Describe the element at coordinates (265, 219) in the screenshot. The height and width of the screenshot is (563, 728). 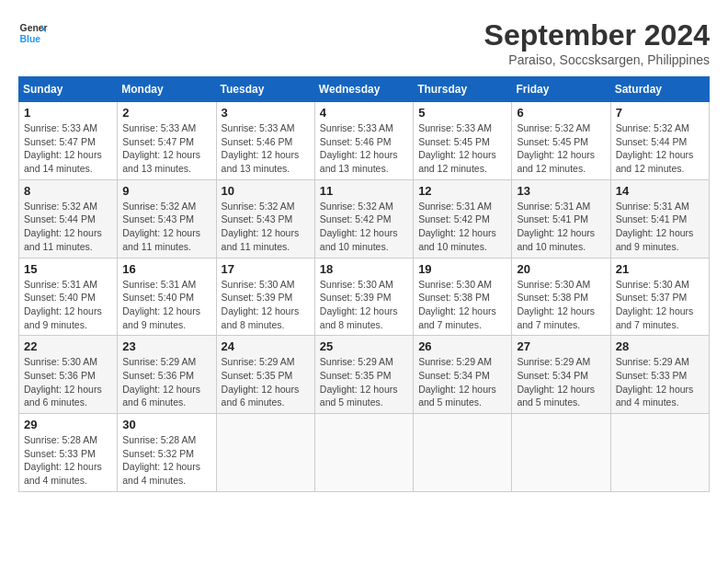
I see `calendar-day-cell: 10Sunrise: 5:32 AM Sunset: 5:43 PM Dayli…` at that location.